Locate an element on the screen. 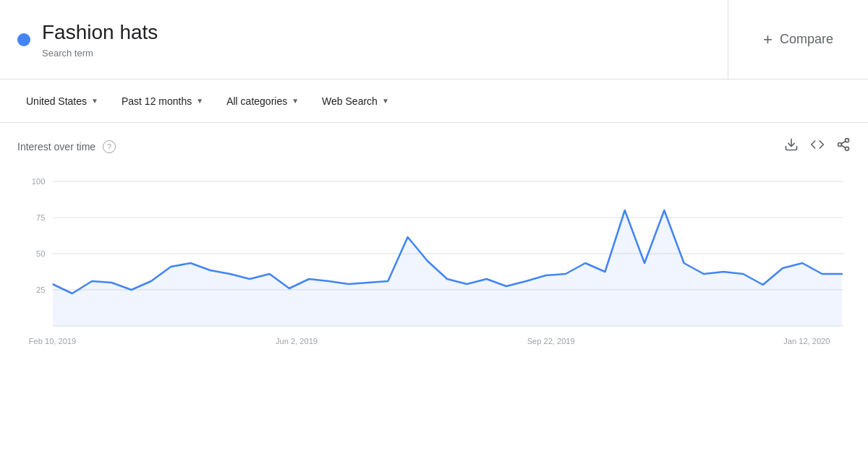  compare-section: + Compare is located at coordinates (799, 39).